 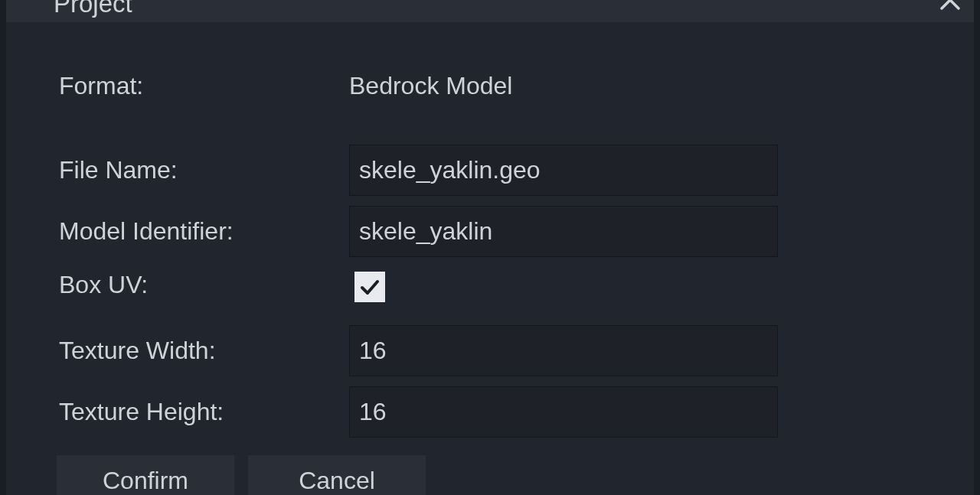 I want to click on dialog-title: Project, so click(x=93, y=8).